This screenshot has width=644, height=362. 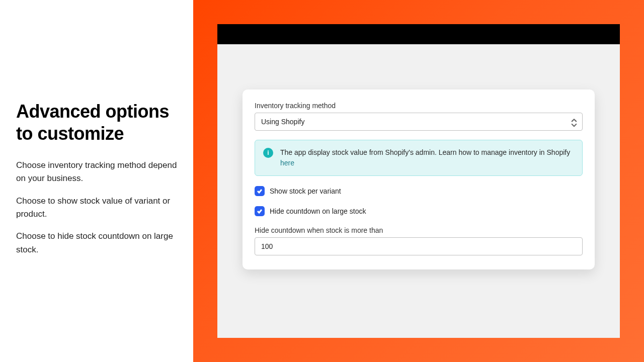 I want to click on info-banner: i The app display stock value from Shopi…, so click(x=419, y=158).